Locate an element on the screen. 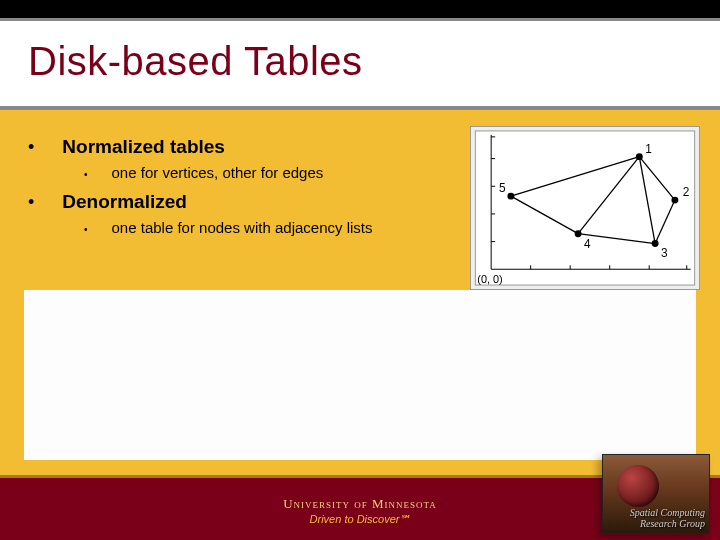  graph-node-label: 4 is located at coordinates (588, 244).